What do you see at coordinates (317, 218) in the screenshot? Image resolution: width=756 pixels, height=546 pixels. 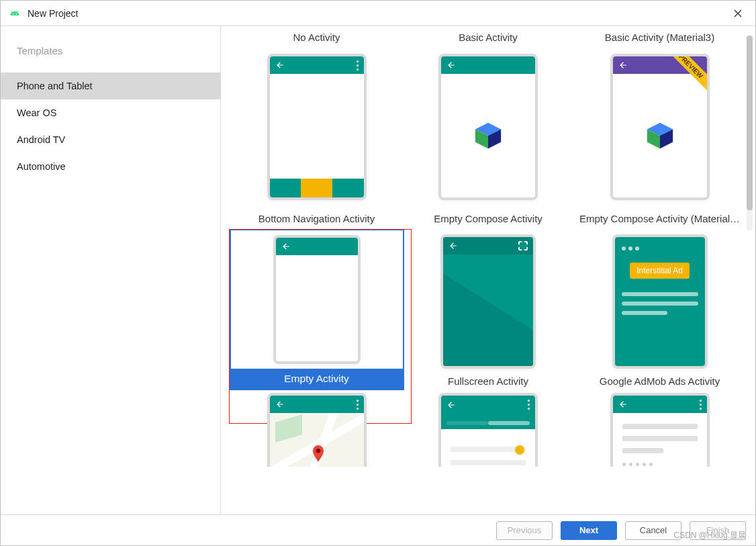 I see `template-bottom-navigation: Bottom Navigation Activity` at bounding box center [317, 218].